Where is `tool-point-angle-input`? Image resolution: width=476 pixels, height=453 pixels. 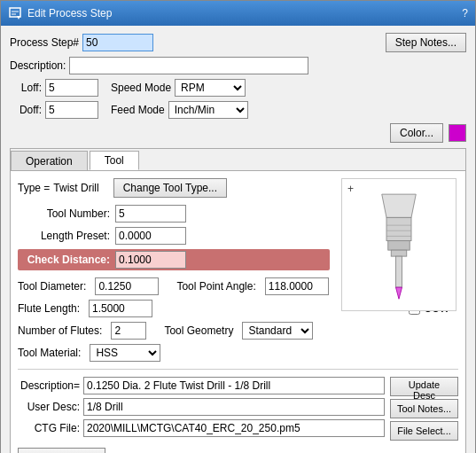
tool-point-angle-input is located at coordinates (297, 286).